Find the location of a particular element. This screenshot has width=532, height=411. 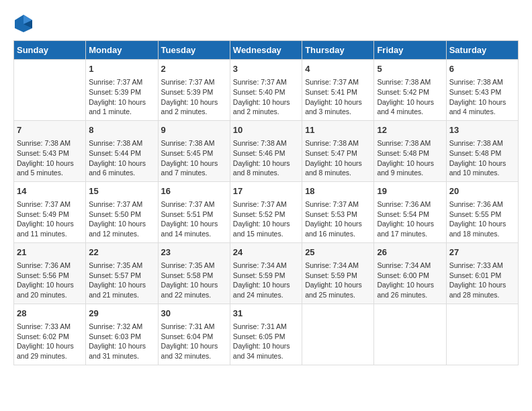

calendar-cell: 26Sunrise: 7:34 AM Sunset: 6:00 PM Dayli… is located at coordinates (410, 273).